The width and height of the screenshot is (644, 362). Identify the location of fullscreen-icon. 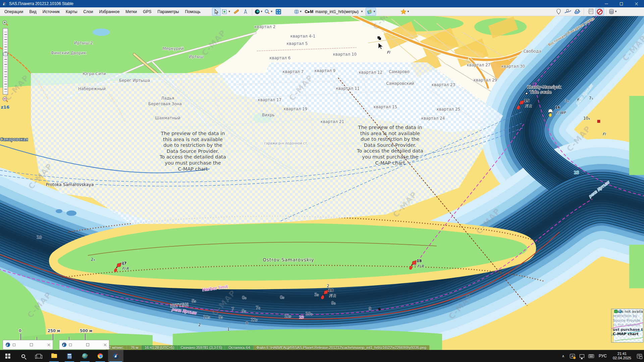
(278, 12).